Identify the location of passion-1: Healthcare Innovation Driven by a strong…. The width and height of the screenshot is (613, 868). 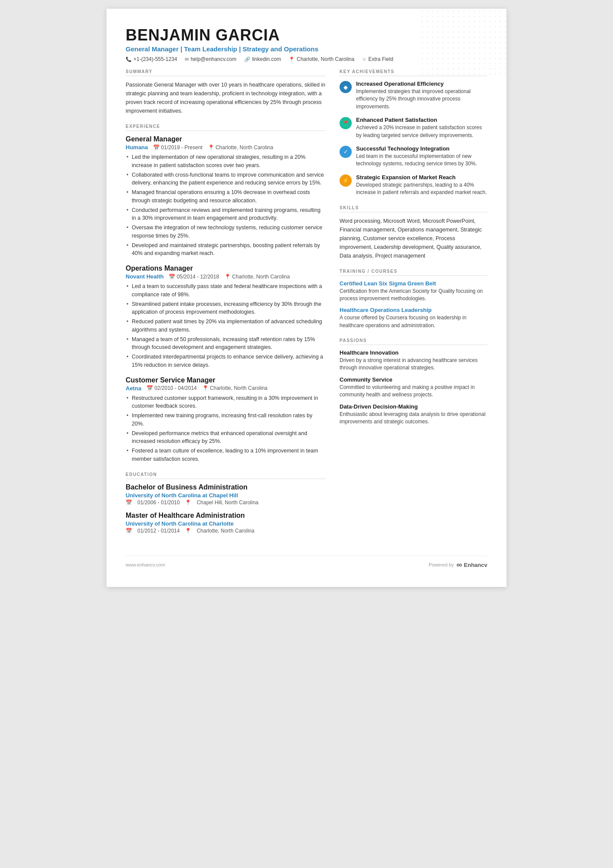
(413, 361).